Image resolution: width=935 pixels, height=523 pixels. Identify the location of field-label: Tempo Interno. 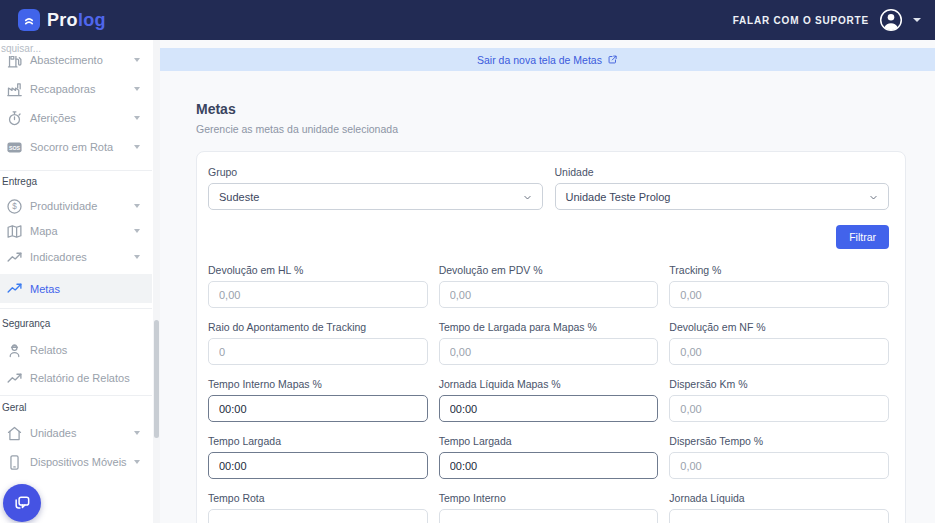
(549, 498).